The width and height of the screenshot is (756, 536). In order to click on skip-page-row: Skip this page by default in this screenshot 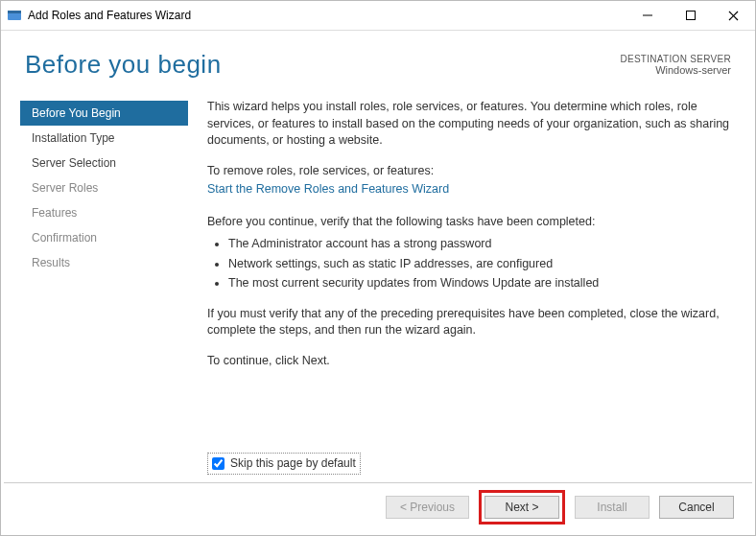, I will do `click(284, 464)`.